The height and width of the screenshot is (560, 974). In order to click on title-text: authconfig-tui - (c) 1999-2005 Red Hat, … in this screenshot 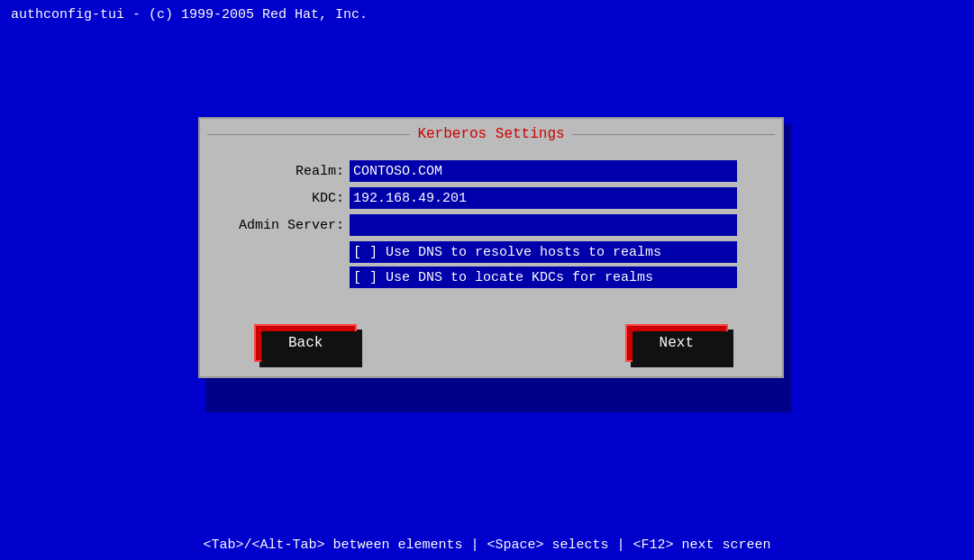, I will do `click(189, 14)`.